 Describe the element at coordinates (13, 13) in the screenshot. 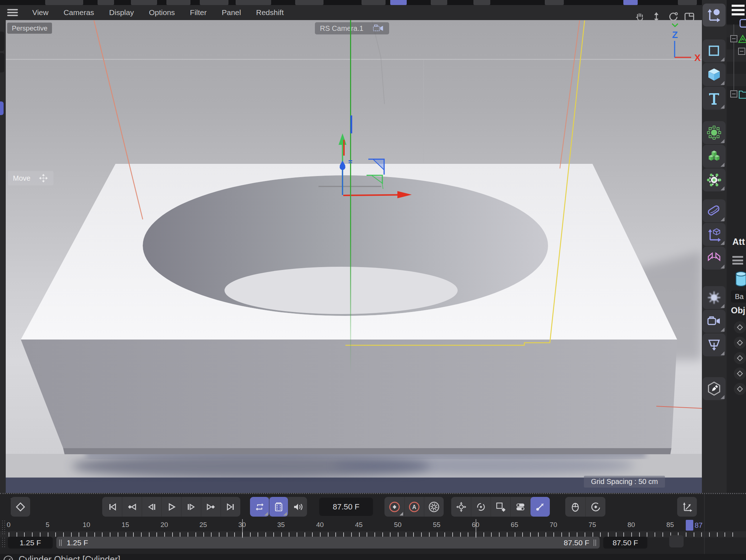

I see `viewport-menu-icon` at that location.